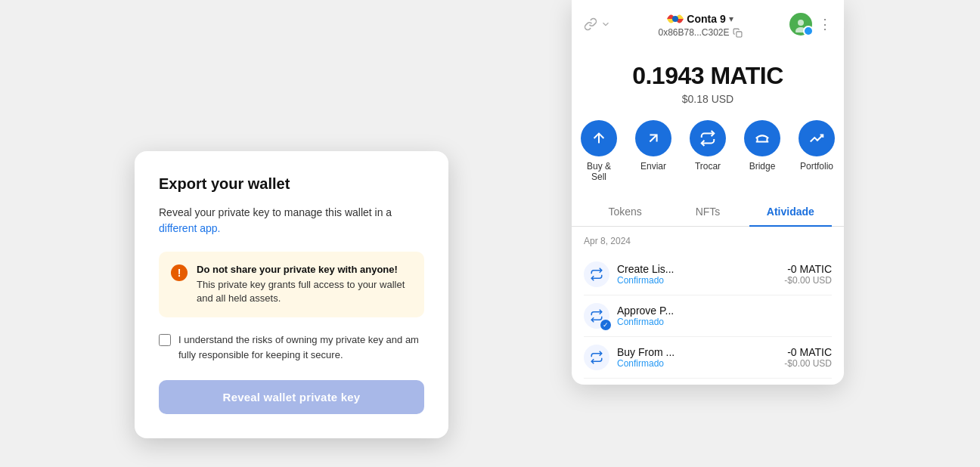  Describe the element at coordinates (708, 302) in the screenshot. I see `activity-section: Apr 8, 2024 Create Lis... Confirmado` at that location.